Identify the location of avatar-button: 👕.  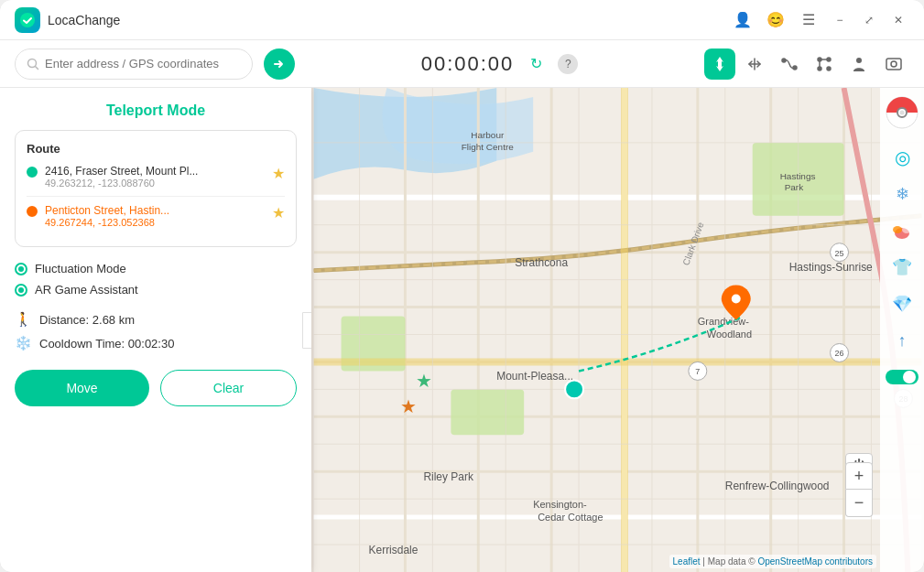
(902, 267).